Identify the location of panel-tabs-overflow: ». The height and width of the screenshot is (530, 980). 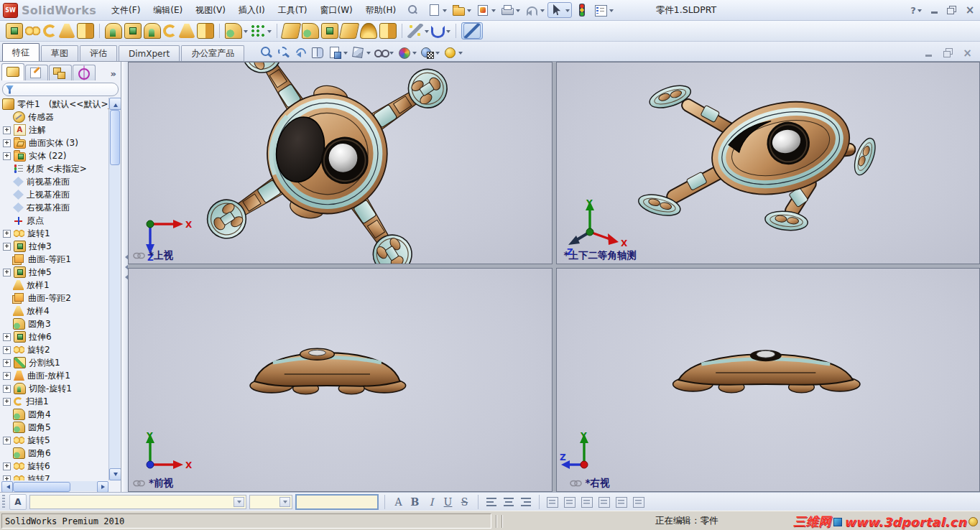
(115, 75).